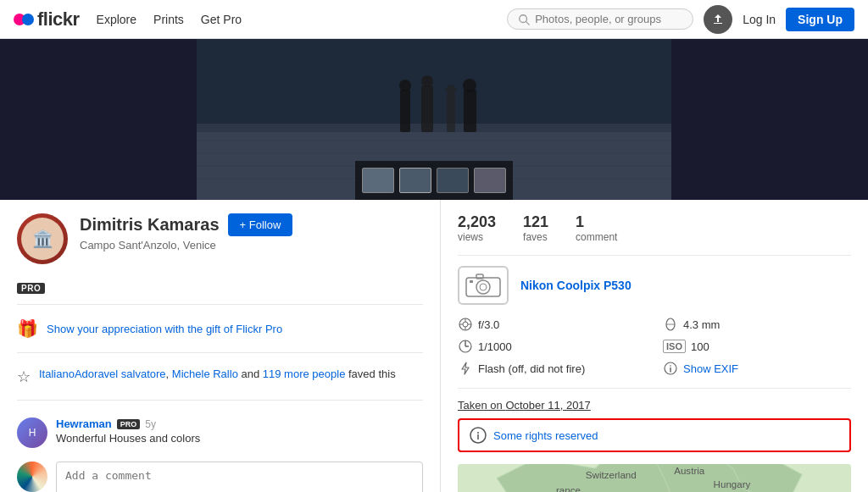  I want to click on faved-sep1: ,, so click(170, 374).